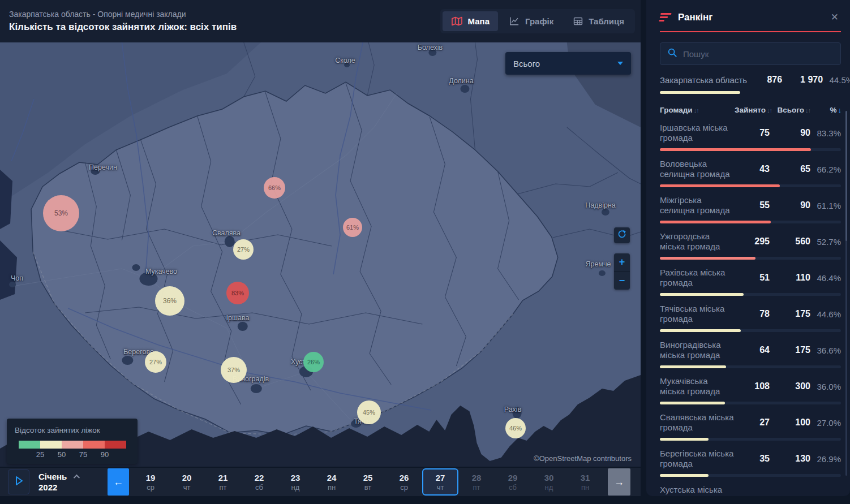 The height and width of the screenshot is (504, 850). What do you see at coordinates (568, 63) in the screenshot?
I see `facility-filter-dropdown: Всього` at bounding box center [568, 63].